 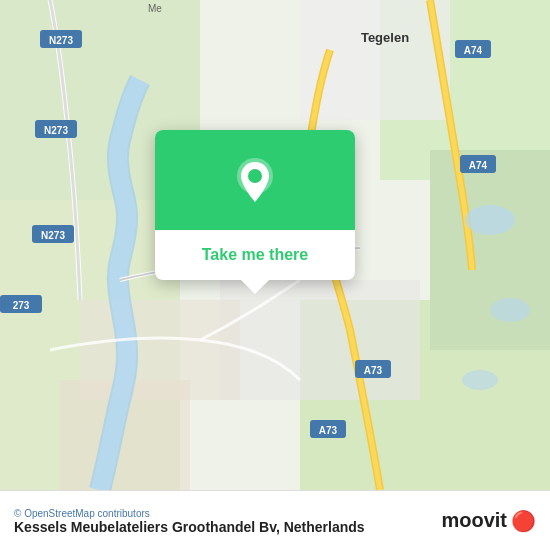 I want to click on svg-text: Tegelen, so click(x=385, y=38).